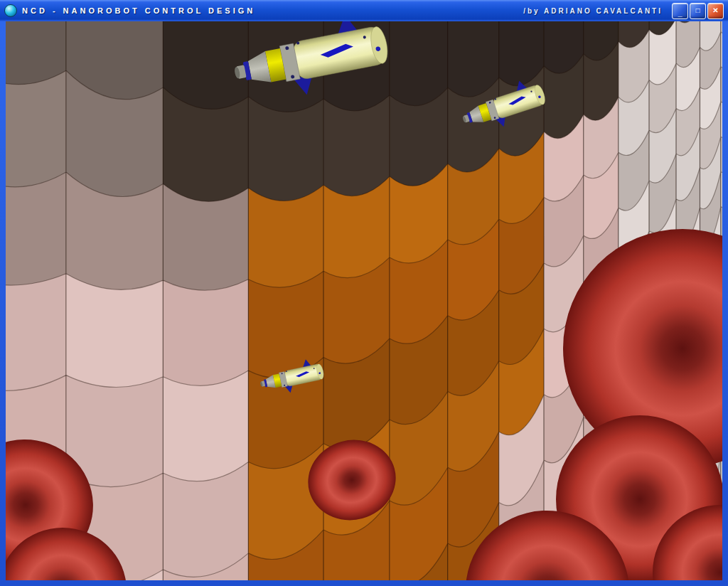 This screenshot has width=728, height=586. Describe the element at coordinates (698, 11) in the screenshot. I see `maximize-button: □` at that location.